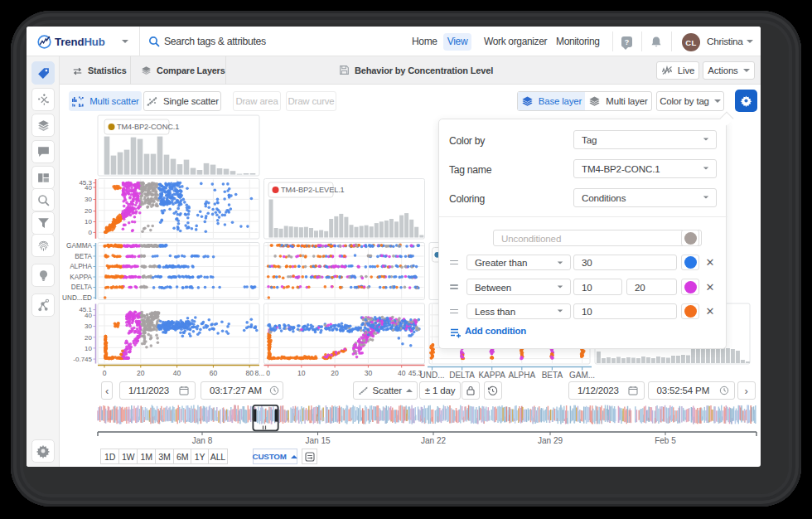 The image size is (812, 519). What do you see at coordinates (214, 373) in the screenshot?
I see `svg-text: 60` at bounding box center [214, 373].